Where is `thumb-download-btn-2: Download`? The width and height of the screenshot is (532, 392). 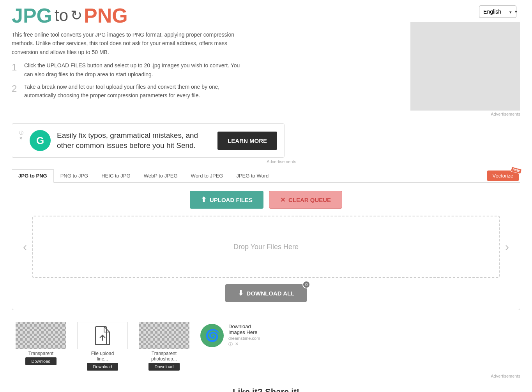 thumb-download-btn-2: Download is located at coordinates (103, 367).